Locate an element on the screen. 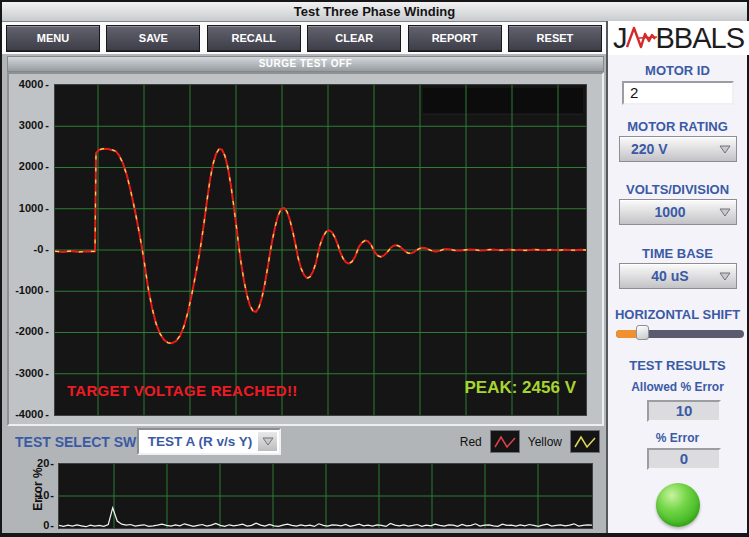  legend-swatch-red is located at coordinates (505, 442).